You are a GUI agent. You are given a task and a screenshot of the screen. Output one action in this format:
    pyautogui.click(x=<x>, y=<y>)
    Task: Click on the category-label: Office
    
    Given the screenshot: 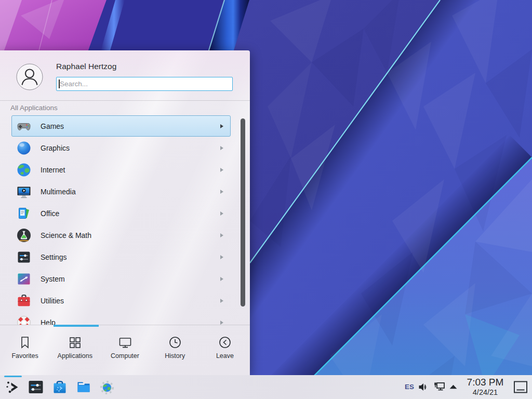 What is the action you would take?
    pyautogui.click(x=50, y=214)
    